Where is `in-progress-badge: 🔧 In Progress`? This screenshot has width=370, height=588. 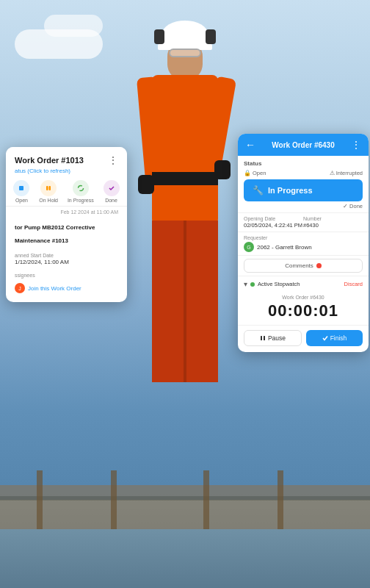 in-progress-badge: 🔧 In Progress is located at coordinates (303, 190).